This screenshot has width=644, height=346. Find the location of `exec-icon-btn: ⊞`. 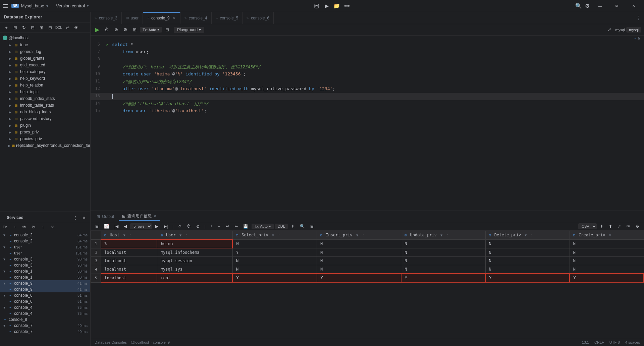

exec-icon-btn: ⊞ is located at coordinates (167, 30).